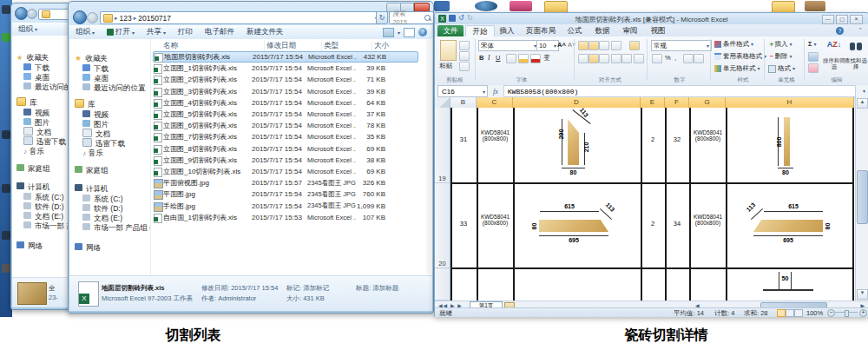 The height and width of the screenshot is (350, 868). What do you see at coordinates (863, 103) in the screenshot?
I see `scroll-up-icon: ▲` at bounding box center [863, 103].